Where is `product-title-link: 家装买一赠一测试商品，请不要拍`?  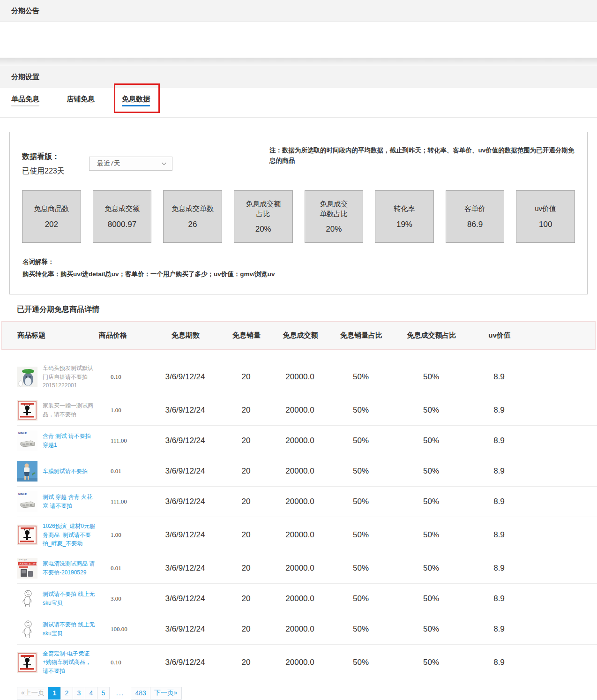 product-title-link: 家装买一赠一测试商品，请不要拍 is located at coordinates (69, 410).